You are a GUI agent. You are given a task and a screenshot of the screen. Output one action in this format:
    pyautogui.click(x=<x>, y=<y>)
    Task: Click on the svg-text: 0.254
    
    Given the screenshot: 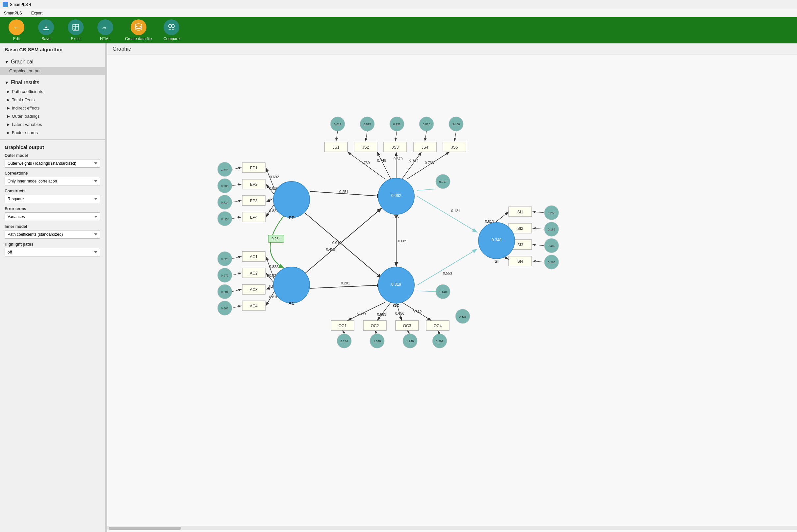 What is the action you would take?
    pyautogui.click(x=276, y=239)
    